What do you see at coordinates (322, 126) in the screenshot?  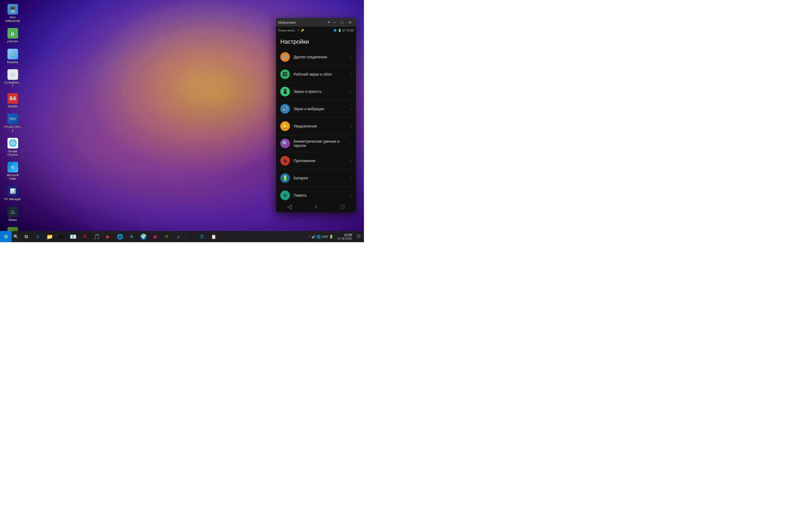 I see `notifications-label: Уведомления` at bounding box center [322, 126].